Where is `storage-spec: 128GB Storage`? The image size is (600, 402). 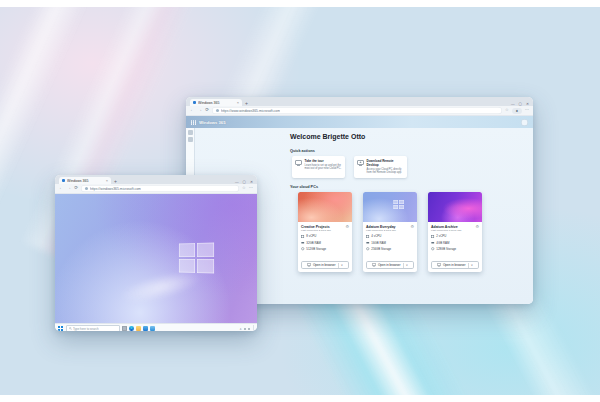
storage-spec: 128GB Storage is located at coordinates (446, 249).